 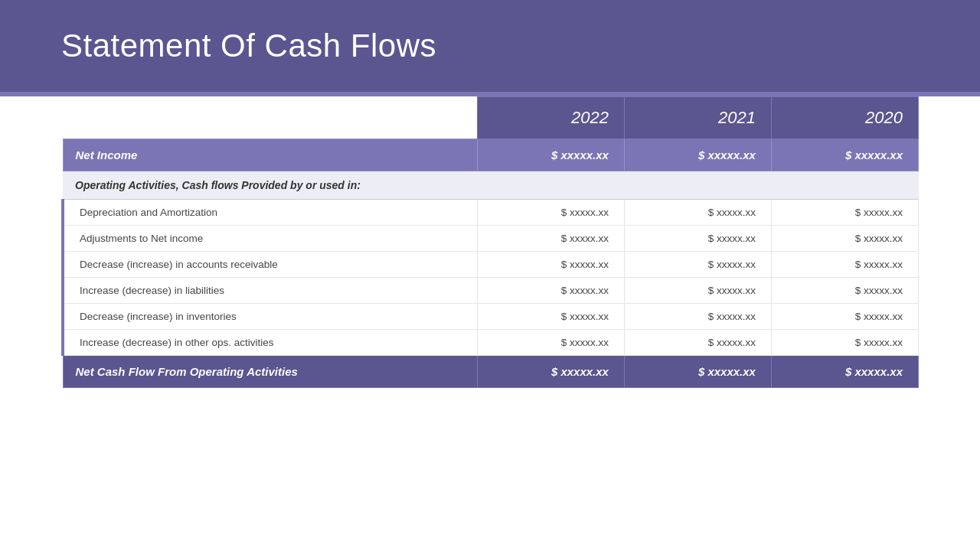 What do you see at coordinates (491, 155) in the screenshot?
I see `net-income-row: Net Income $ xxxxx.xx $ xxxxx.xx $ xxxxx…` at bounding box center [491, 155].